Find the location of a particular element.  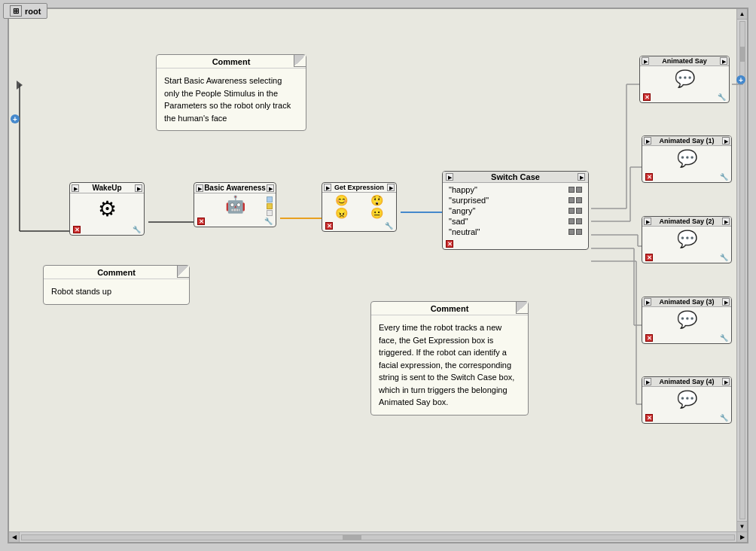

comment-header-top: Comment is located at coordinates (231, 62).